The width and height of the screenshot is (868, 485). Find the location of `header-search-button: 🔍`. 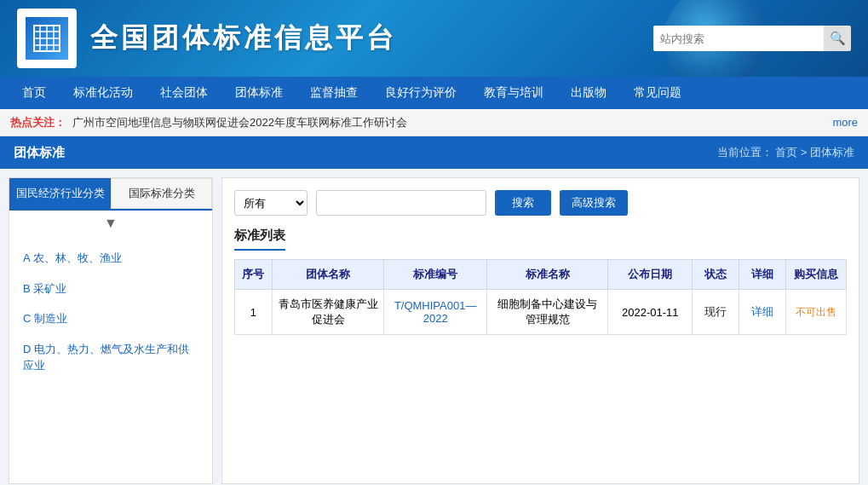

header-search-button: 🔍 is located at coordinates (837, 38).